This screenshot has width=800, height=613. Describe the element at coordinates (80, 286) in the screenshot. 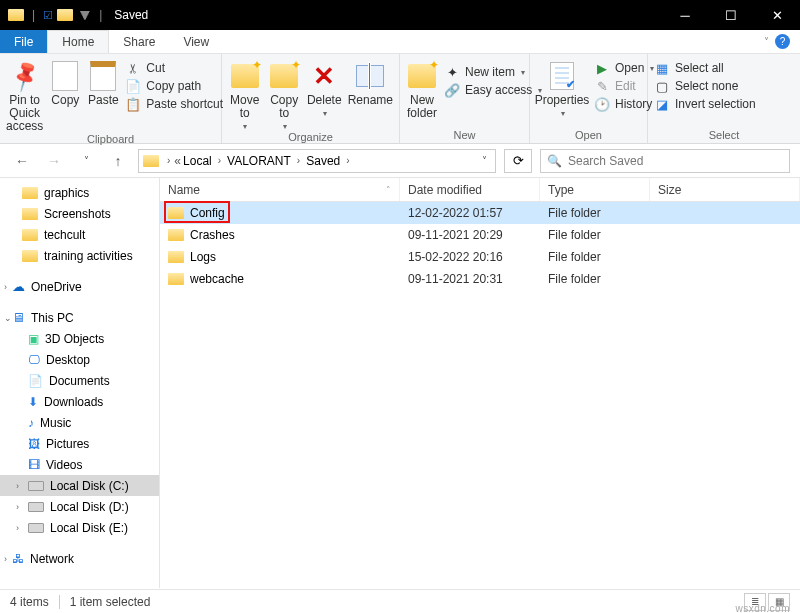

I see `nav-onedrive: ›☁OneDrive` at that location.